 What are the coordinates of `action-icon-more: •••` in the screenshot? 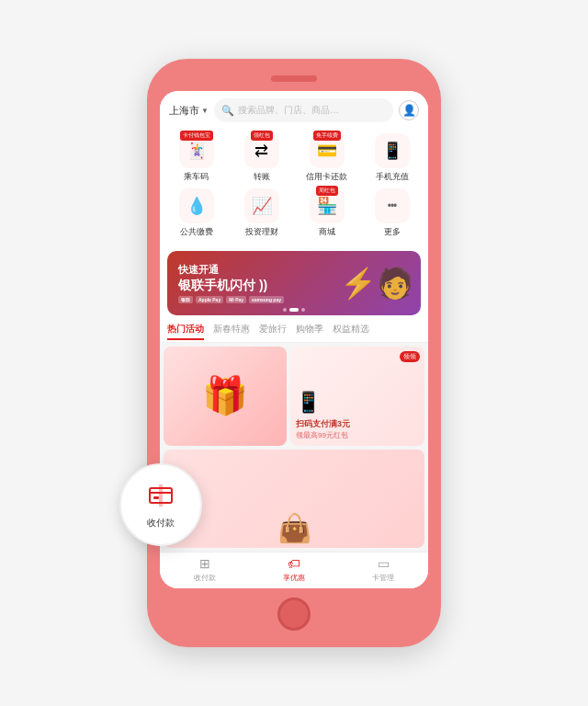 It's located at (392, 206).